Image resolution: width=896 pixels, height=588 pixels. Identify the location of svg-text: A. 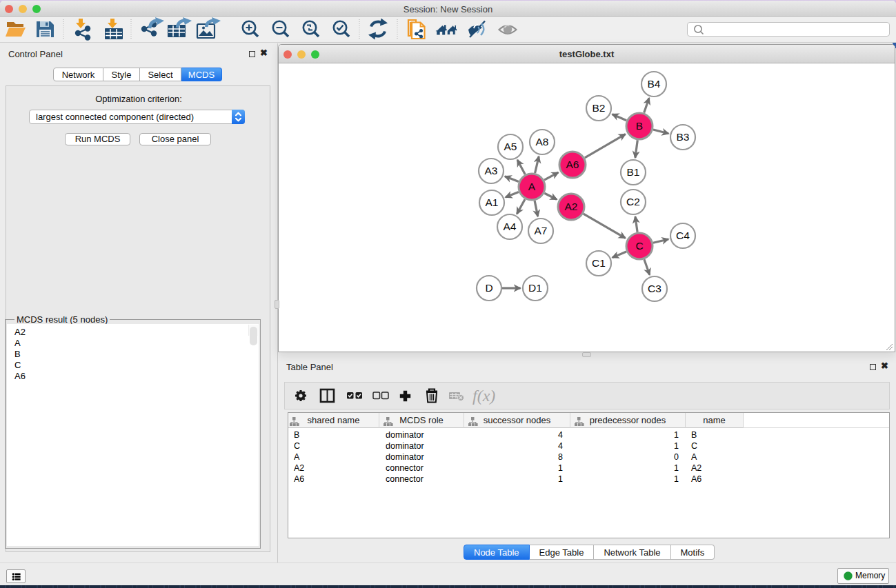
(532, 186).